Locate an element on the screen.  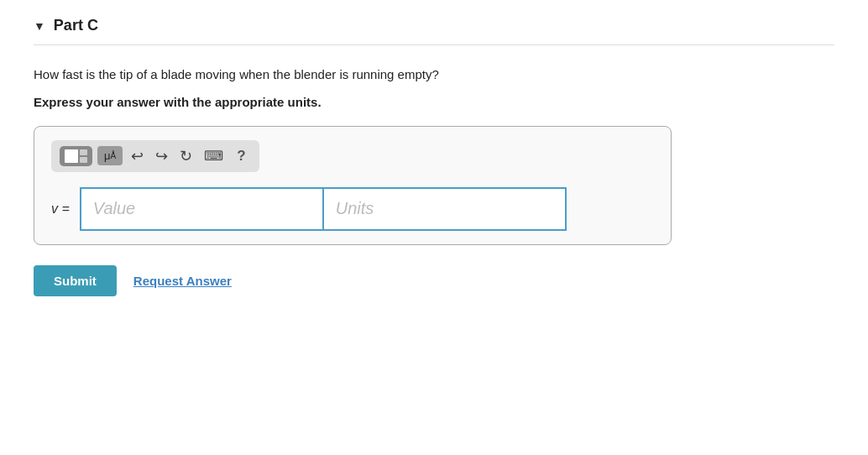
redo-button: ↪ is located at coordinates (161, 156).